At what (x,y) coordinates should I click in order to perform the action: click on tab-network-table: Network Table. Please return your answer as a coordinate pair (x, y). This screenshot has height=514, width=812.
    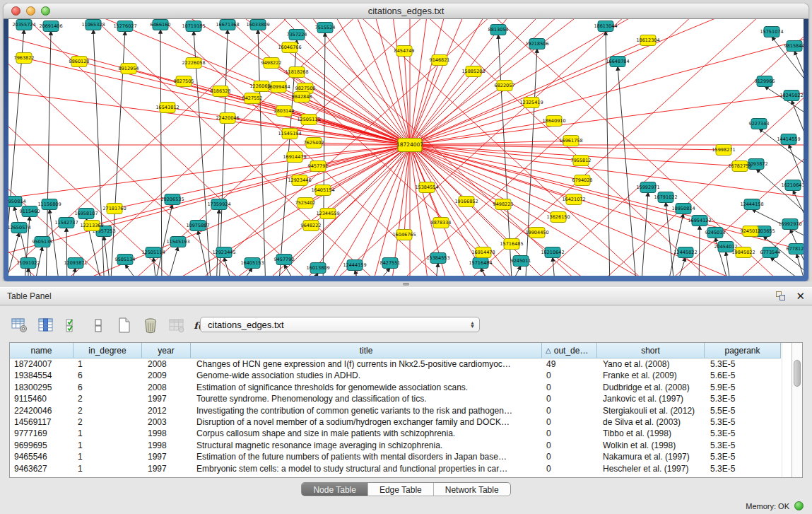
    Looking at the image, I should click on (472, 489).